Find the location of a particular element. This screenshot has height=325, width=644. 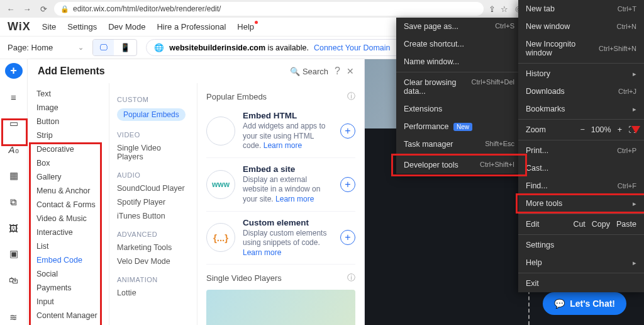

chrome-item: More tools▸ is located at coordinates (581, 203).